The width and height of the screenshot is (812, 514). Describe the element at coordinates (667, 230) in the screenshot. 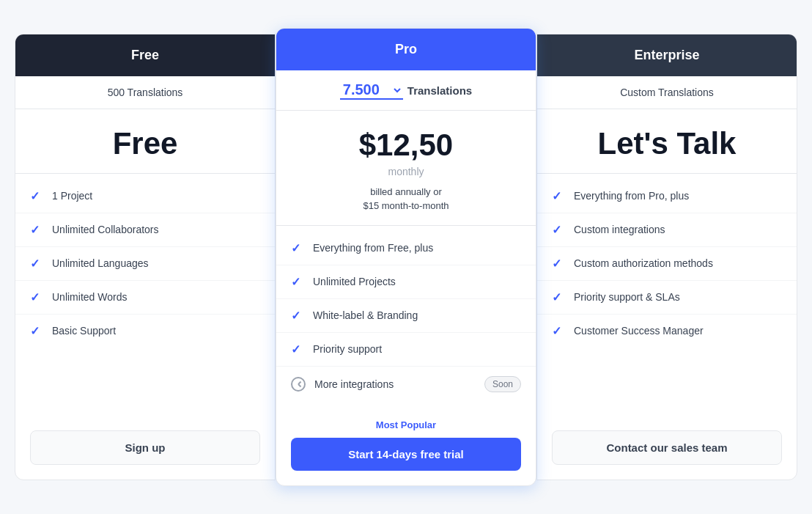

I see `feature-custom-integrations: ✓ Custom integrations` at that location.